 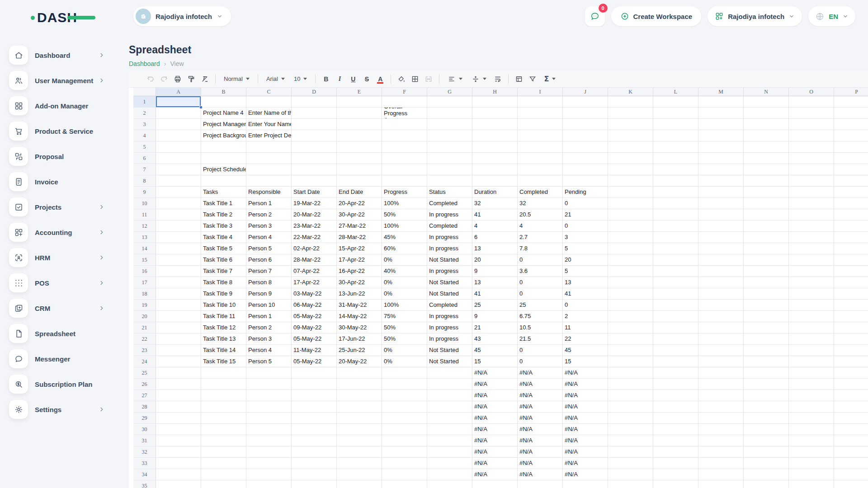 What do you see at coordinates (224, 271) in the screenshot?
I see `cell-B16: Task Title 7` at bounding box center [224, 271].